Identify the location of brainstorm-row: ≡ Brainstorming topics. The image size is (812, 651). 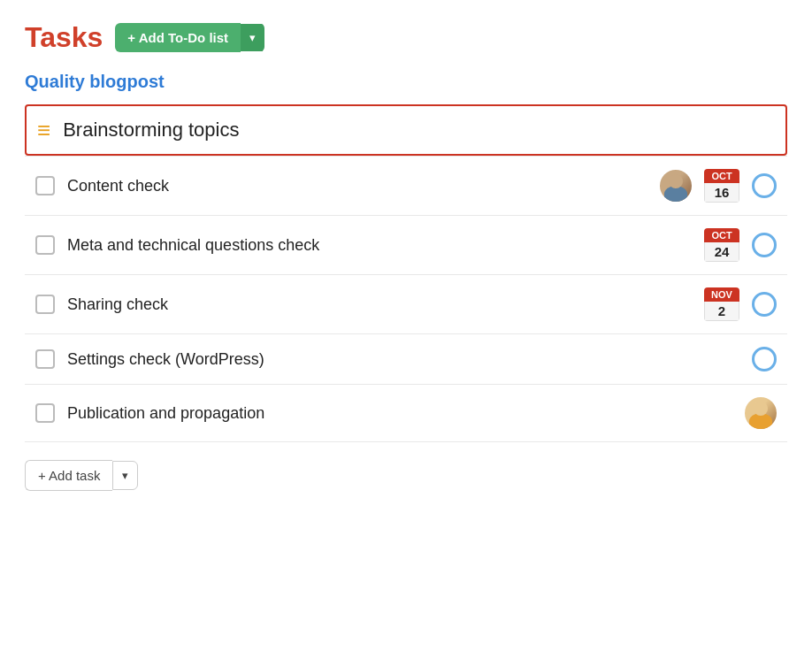
(406, 130).